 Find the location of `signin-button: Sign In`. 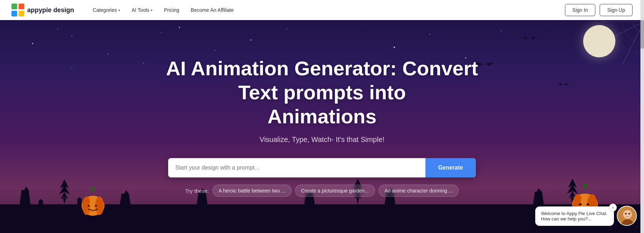

signin-button: Sign In is located at coordinates (580, 10).